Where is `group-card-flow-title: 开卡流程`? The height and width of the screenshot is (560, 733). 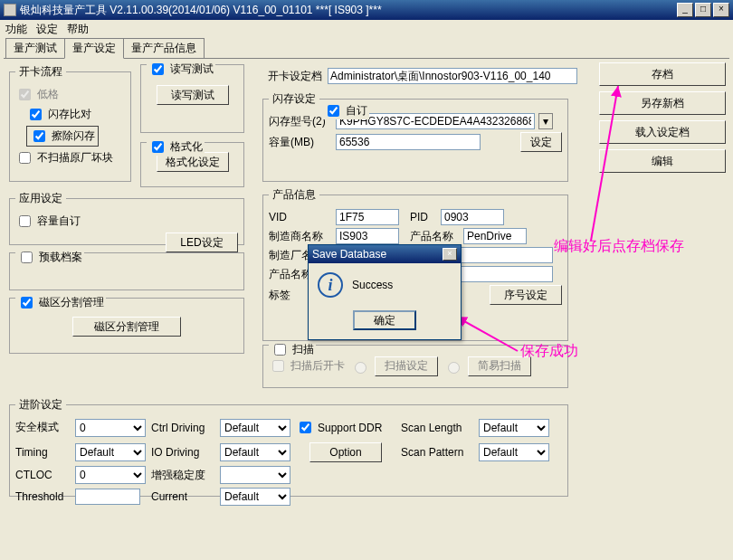 group-card-flow-title: 开卡流程 is located at coordinates (41, 72).